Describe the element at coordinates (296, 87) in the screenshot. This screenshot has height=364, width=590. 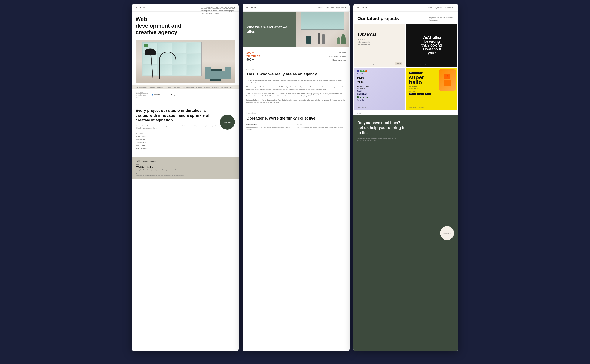
I see `panel2-about: About us This is who we really are as an…` at that location.